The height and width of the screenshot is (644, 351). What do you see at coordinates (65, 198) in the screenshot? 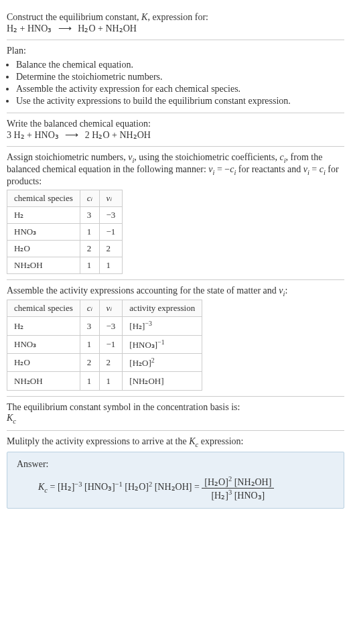
I see `table-header-row: chemical species cᵢ νᵢ` at bounding box center [65, 198].